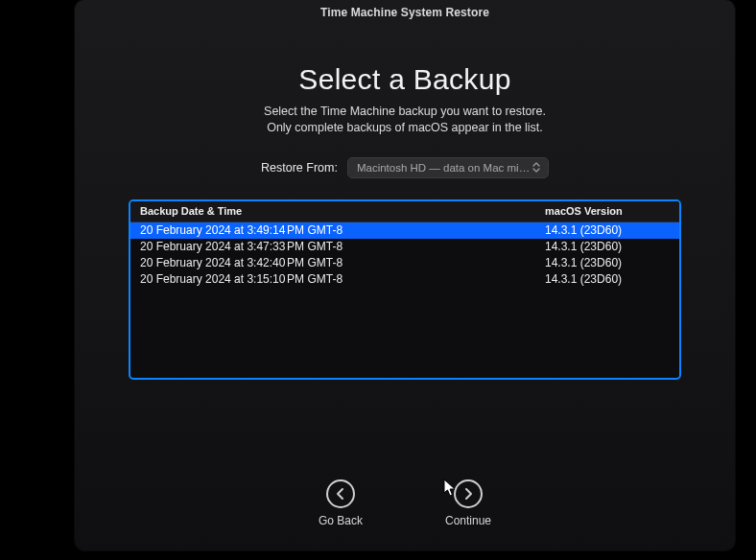 The width and height of the screenshot is (756, 560). What do you see at coordinates (448, 168) in the screenshot?
I see `restore-from-select: Macintosh HD — data on Mac mini -...` at bounding box center [448, 168].